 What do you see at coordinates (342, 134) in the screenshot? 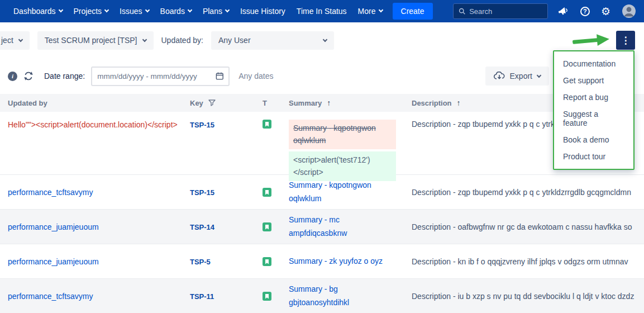
I see `summary-removed-text: Summary - kqpotngwon oqlwklum` at bounding box center [342, 134].